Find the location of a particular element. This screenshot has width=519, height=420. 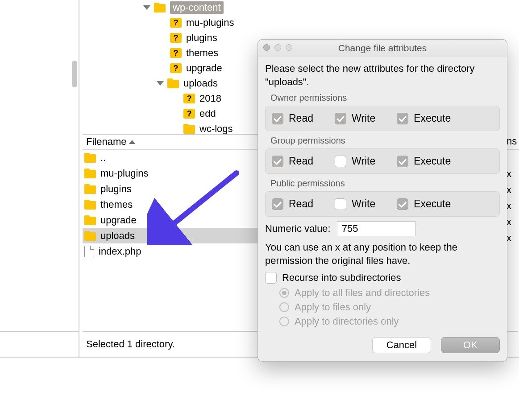

tree-label: mu-plugins is located at coordinates (210, 23).